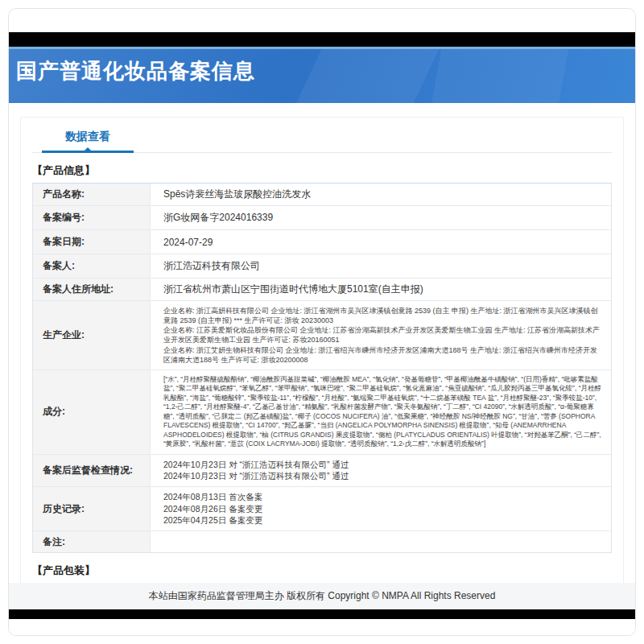 This screenshot has width=644, height=644. What do you see at coordinates (322, 39) in the screenshot?
I see `top-black-bar` at bounding box center [322, 39].